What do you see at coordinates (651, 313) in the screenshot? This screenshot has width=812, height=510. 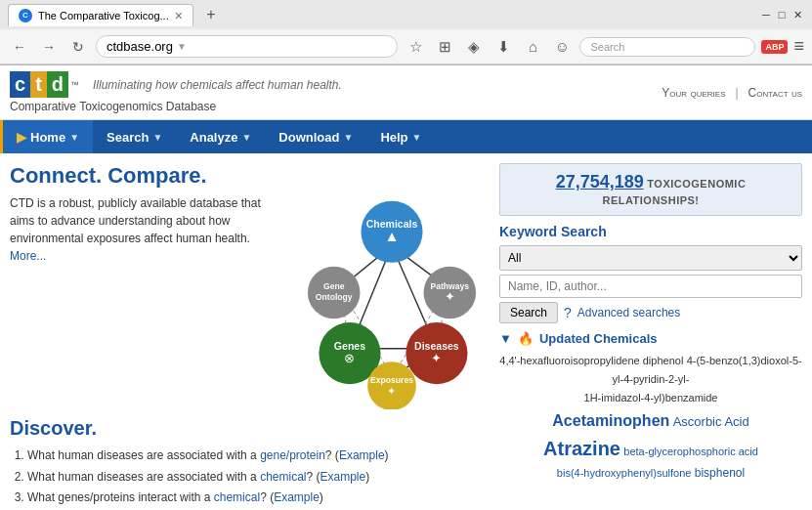 I see `search-row: Search ? Advanced searches` at bounding box center [651, 313].